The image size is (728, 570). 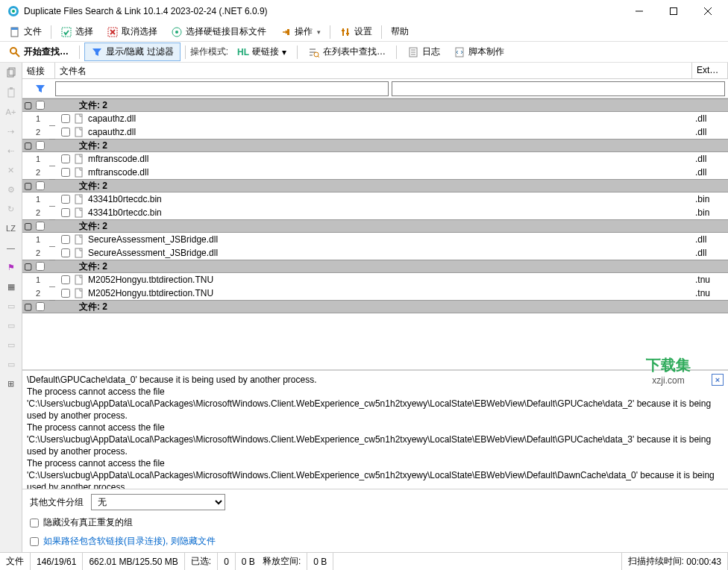 What do you see at coordinates (375, 293) in the screenshot?
I see `file-row: 2M2052Hongyu.tbtdirection.TNU.tnu` at bounding box center [375, 293].